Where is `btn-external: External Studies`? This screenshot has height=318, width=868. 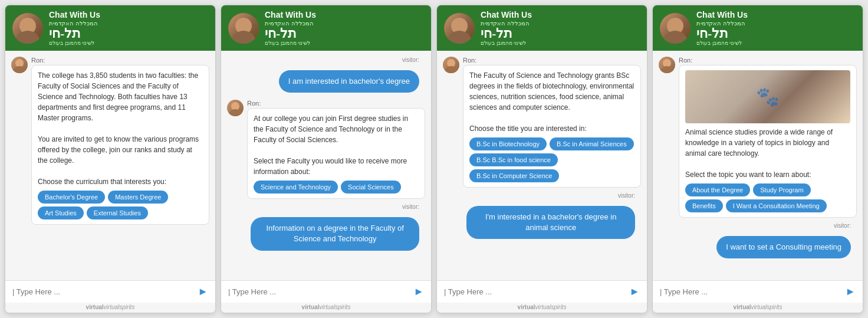 btn-external: External Studies is located at coordinates (117, 213).